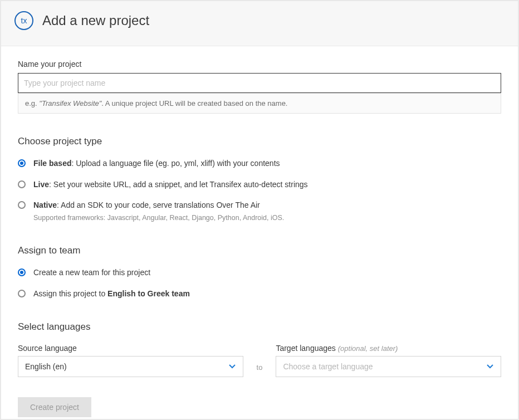  I want to click on project-type-live: Live: Set your website URL, add a snippe…, so click(260, 185).